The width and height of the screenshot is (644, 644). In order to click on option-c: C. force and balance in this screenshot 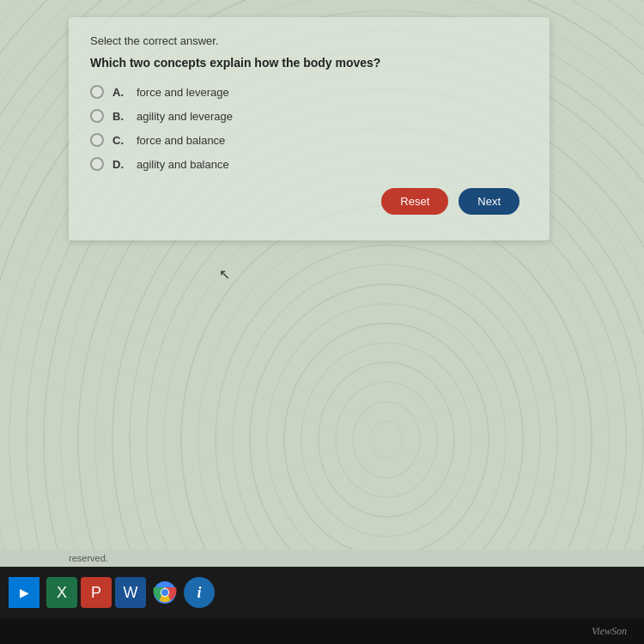, I will do `click(309, 140)`.